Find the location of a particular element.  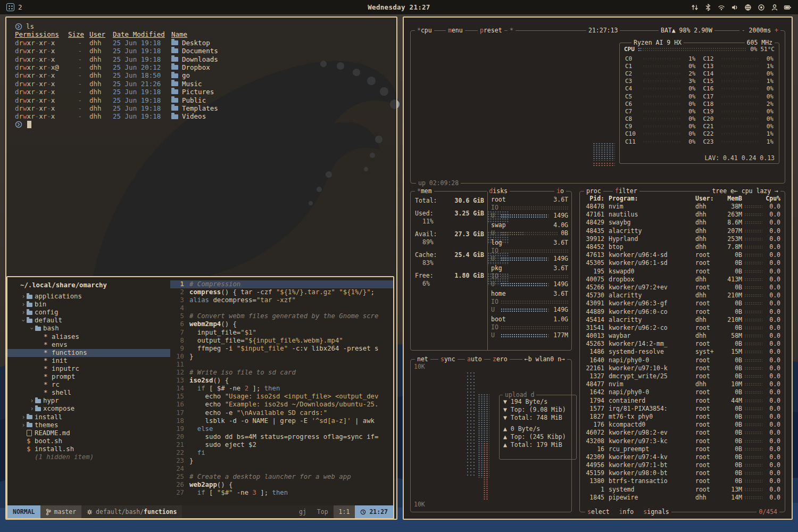

cpu-tab: *cpu is located at coordinates (425, 31).